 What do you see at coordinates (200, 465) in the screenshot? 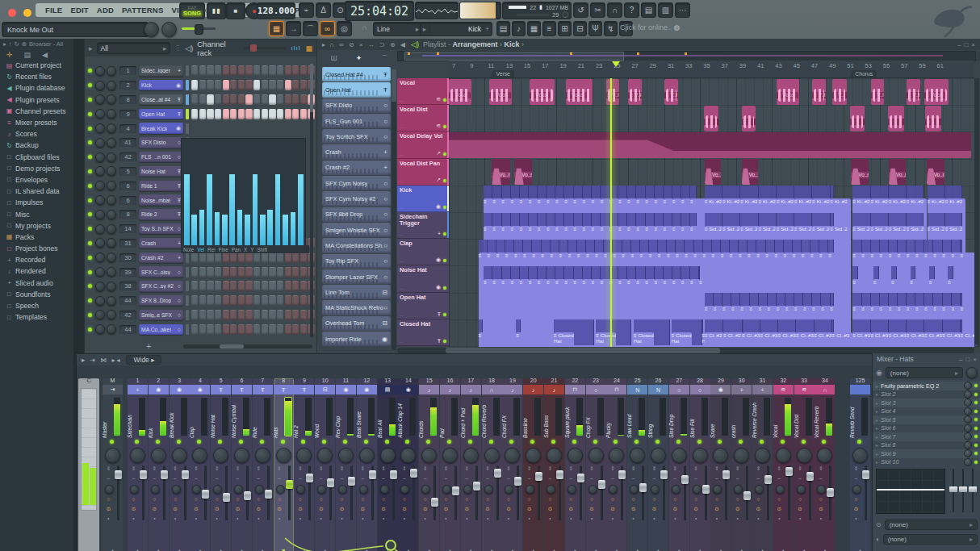
I see `mixer-track-4: 4◉Clap⇕⇔○⊙•▲` at bounding box center [200, 465].